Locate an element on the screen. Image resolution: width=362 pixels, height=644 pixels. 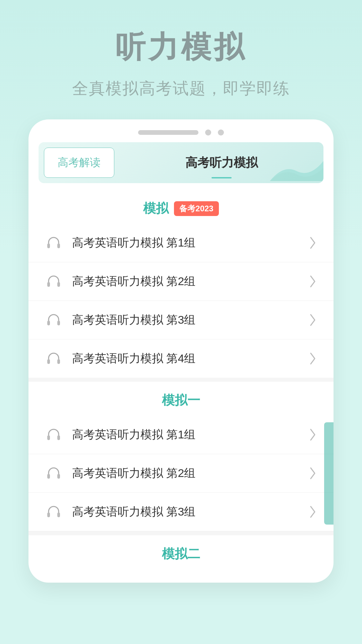
tab-active: 高考听力模拟 is located at coordinates (222, 163).